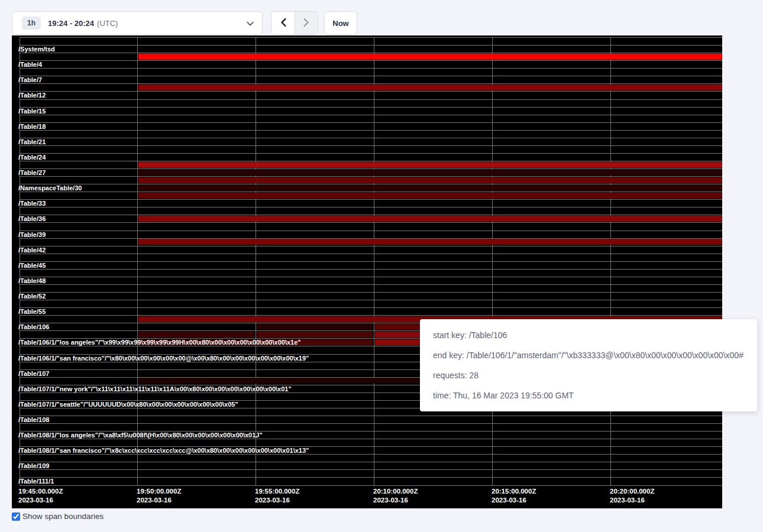 The image size is (763, 532). What do you see at coordinates (295, 23) in the screenshot?
I see `time-nav-group` at bounding box center [295, 23].